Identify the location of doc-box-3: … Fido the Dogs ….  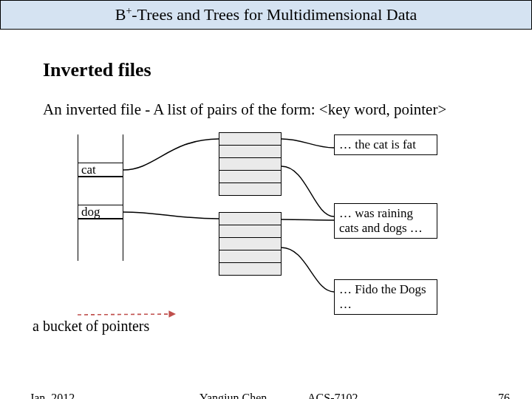
(386, 297).